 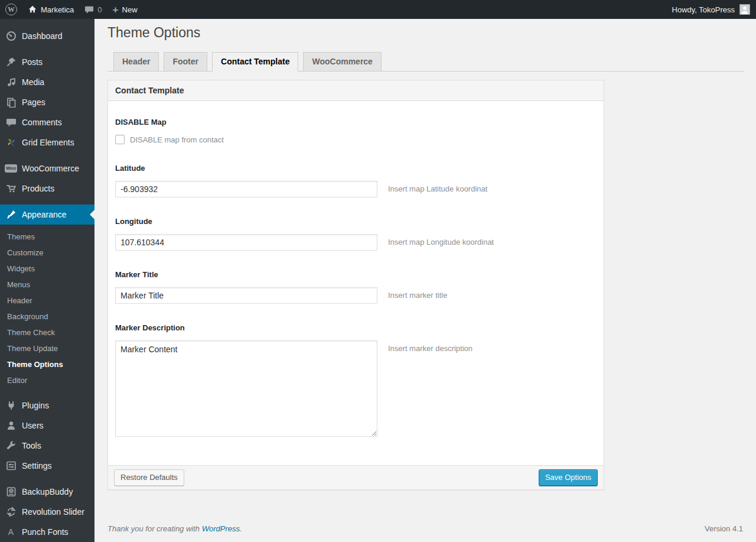 I want to click on wrench-icon, so click(x=11, y=446).